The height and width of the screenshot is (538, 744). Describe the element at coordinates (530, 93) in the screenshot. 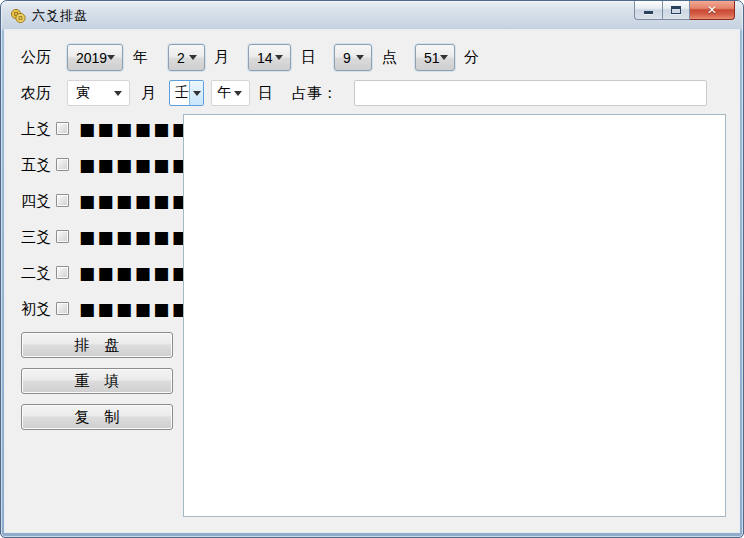

I see `matter-input` at that location.